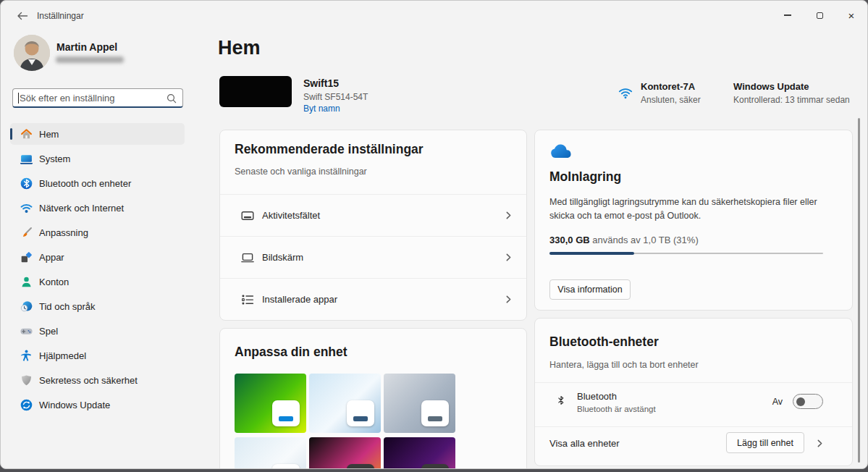 The width and height of the screenshot is (868, 472). What do you see at coordinates (624, 365) in the screenshot?
I see `card-subtitle: Hantera, lägga till och ta bort enheter` at bounding box center [624, 365].